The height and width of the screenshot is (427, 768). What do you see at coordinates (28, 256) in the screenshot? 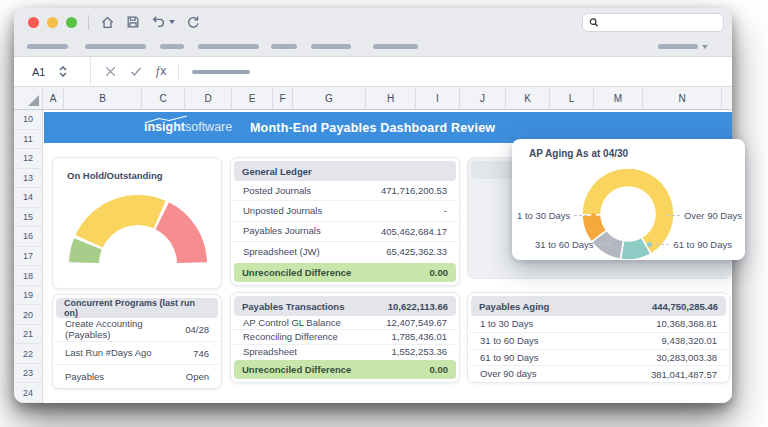
I see `row-headers: 10 11 12 13 14 15 16 17 18 19 20 21 22 2…` at bounding box center [28, 256].